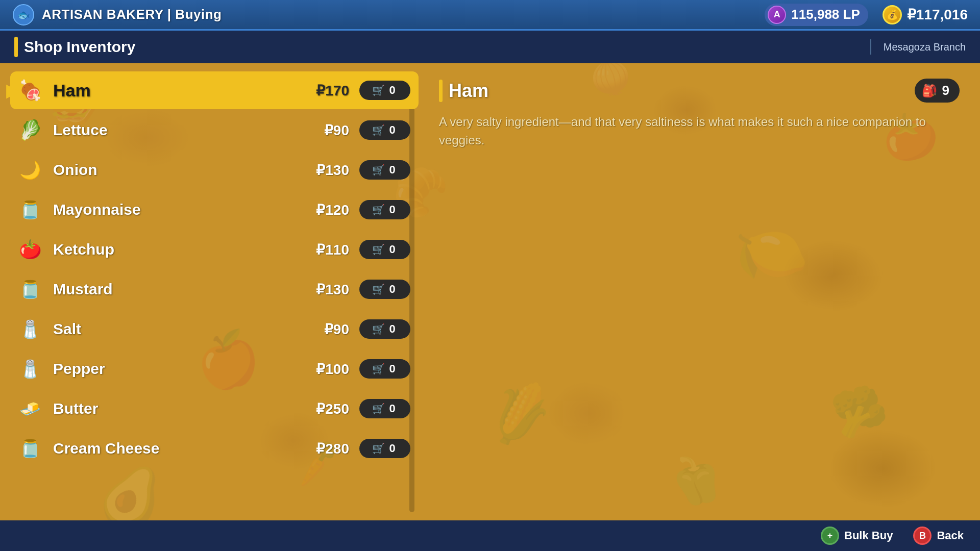  Describe the element at coordinates (777, 15) in the screenshot. I see `lp-icon: A` at that location.